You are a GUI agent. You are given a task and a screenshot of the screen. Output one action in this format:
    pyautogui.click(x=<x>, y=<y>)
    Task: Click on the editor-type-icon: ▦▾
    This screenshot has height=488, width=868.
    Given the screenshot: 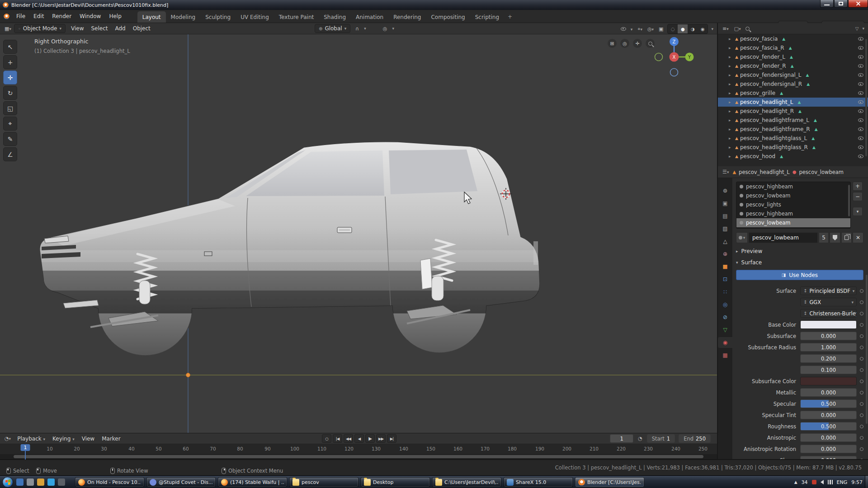 What is the action you would take?
    pyautogui.click(x=8, y=29)
    